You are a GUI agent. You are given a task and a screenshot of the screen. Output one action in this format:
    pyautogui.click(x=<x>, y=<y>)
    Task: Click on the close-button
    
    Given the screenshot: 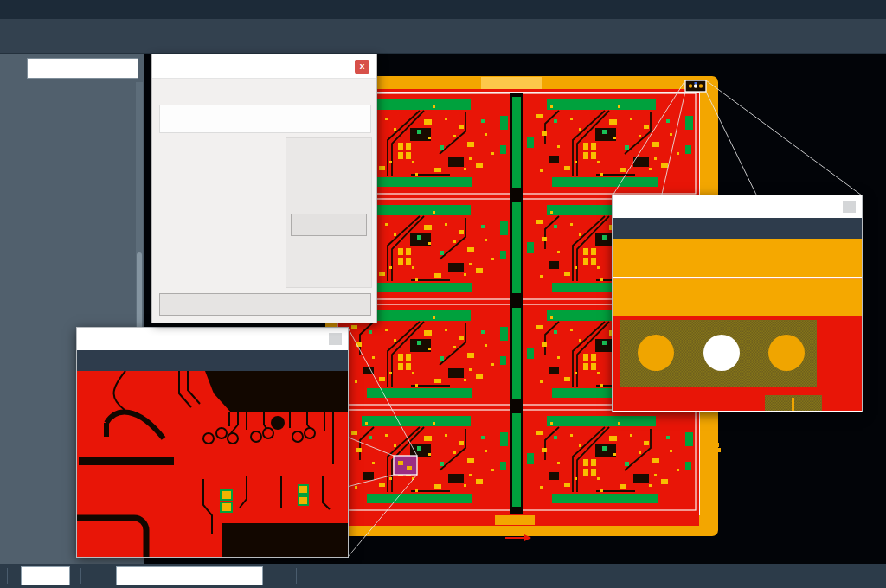 What is the action you would take?
    pyautogui.click(x=265, y=304)
    